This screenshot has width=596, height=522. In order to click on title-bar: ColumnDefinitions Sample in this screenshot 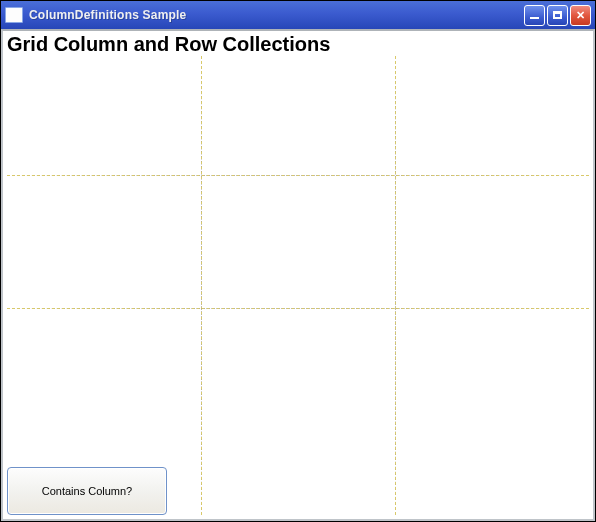, I will do `click(298, 15)`.